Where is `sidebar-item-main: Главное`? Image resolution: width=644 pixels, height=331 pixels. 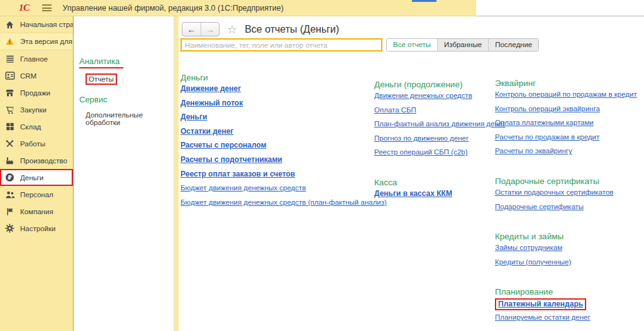 sidebar-item-main: Главное is located at coordinates (36, 59).